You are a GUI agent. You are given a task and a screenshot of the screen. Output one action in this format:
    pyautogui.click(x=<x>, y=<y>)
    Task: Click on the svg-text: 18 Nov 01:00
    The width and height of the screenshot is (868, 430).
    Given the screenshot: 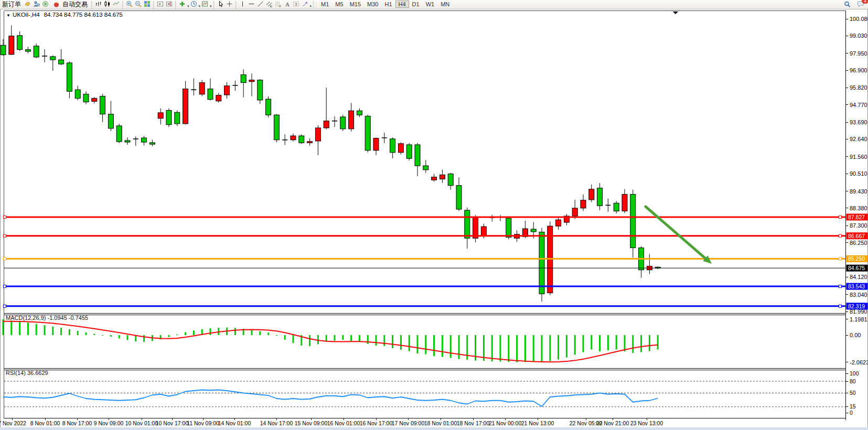 What is the action you would take?
    pyautogui.click(x=441, y=423)
    